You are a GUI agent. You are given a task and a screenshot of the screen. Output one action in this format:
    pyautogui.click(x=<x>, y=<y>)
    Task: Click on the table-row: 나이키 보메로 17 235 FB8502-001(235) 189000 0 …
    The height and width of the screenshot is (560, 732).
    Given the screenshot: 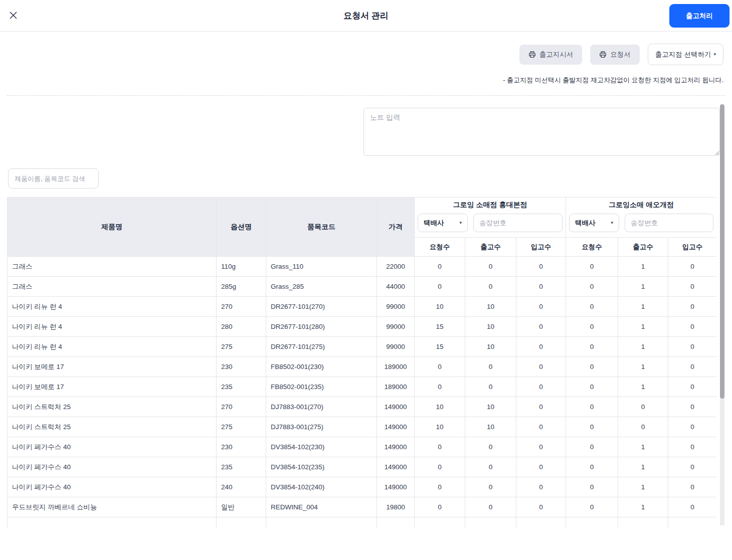 What is the action you would take?
    pyautogui.click(x=362, y=387)
    